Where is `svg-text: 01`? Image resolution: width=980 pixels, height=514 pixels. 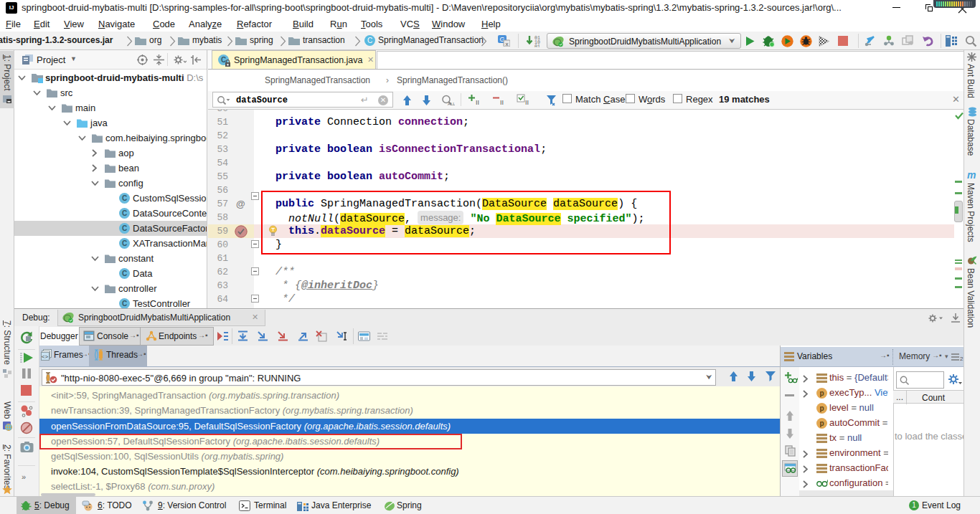 svg-text: 01 is located at coordinates (537, 46).